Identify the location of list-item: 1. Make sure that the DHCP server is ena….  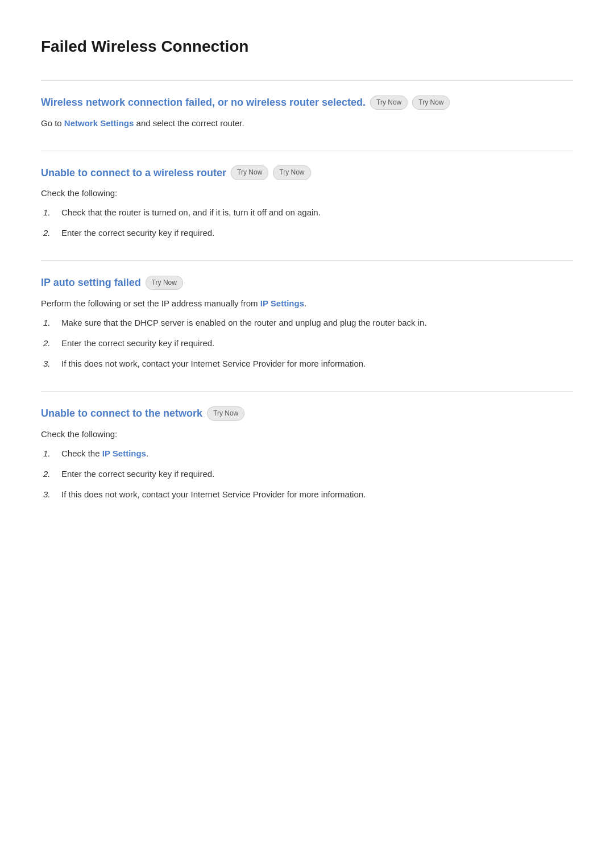
(307, 323).